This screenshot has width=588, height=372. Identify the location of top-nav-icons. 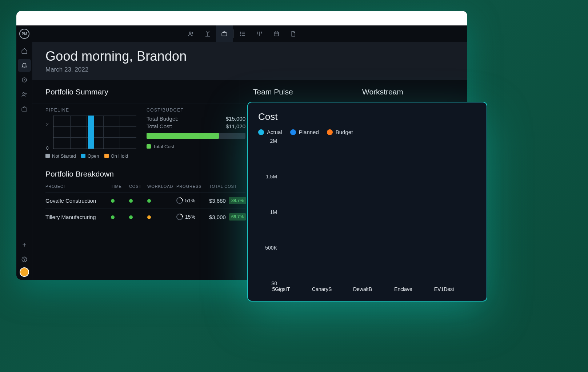
(242, 34).